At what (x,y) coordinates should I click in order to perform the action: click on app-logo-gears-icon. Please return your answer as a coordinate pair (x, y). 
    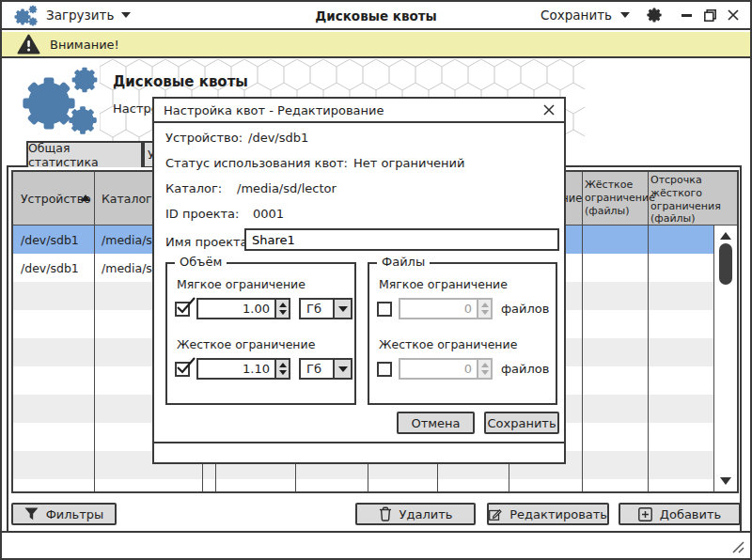
    Looking at the image, I should click on (26, 15).